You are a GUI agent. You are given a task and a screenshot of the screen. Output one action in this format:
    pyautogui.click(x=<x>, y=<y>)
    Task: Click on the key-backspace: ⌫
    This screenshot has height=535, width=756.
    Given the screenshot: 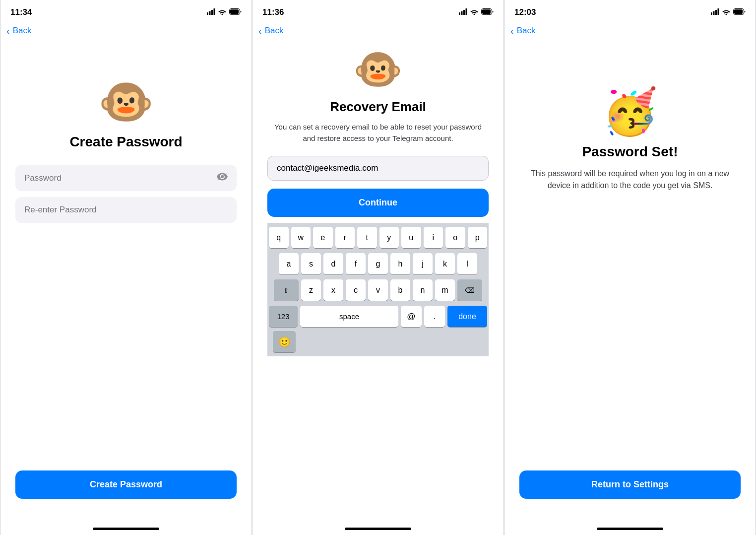 What is the action you would take?
    pyautogui.click(x=470, y=290)
    